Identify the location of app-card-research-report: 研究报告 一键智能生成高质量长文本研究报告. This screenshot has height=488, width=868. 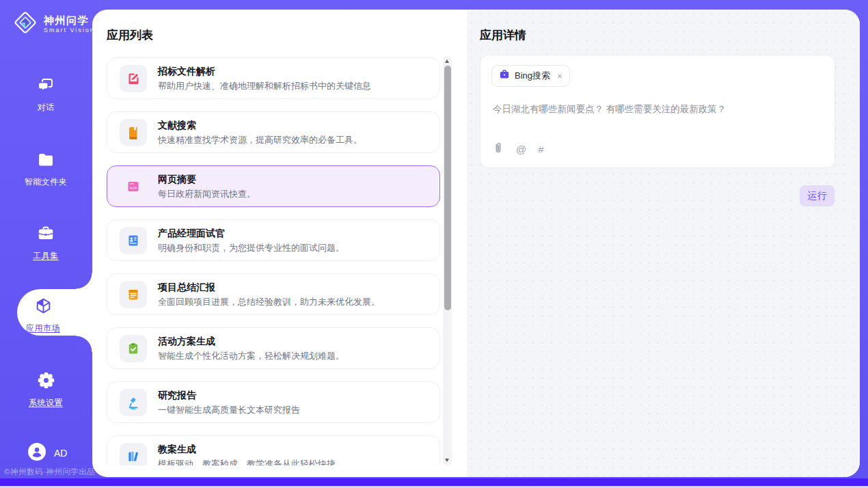
(273, 402).